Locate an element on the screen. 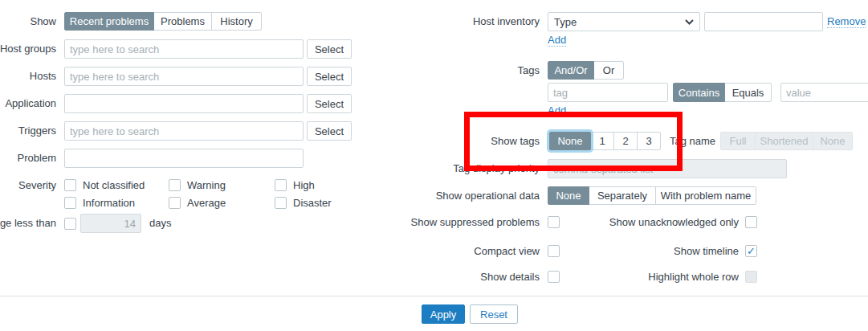 The image size is (868, 331). show-tags-segmented: None 1 2 3 is located at coordinates (605, 141).